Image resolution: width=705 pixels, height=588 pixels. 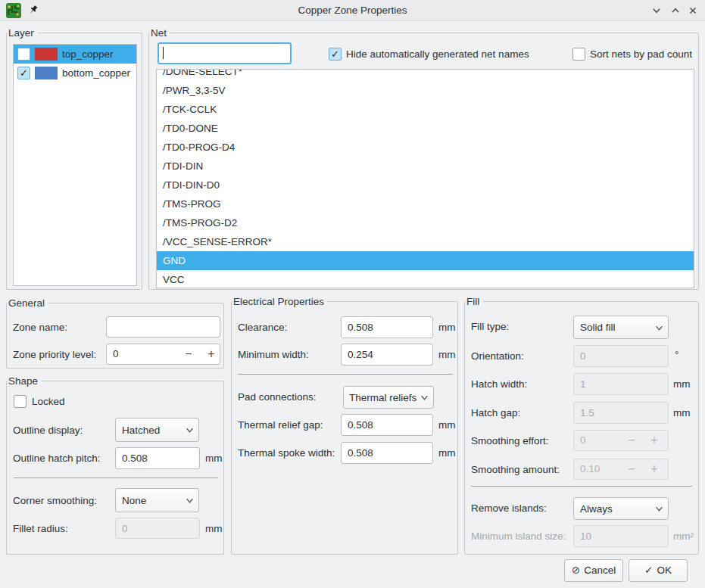 What do you see at coordinates (677, 354) in the screenshot?
I see `orientation-unit: °` at bounding box center [677, 354].